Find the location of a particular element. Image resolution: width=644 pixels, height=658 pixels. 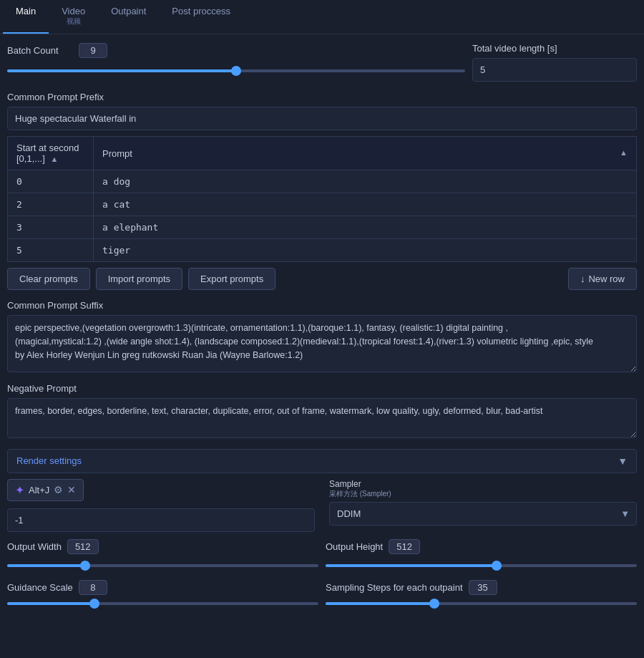

output-height-fill is located at coordinates (411, 566).